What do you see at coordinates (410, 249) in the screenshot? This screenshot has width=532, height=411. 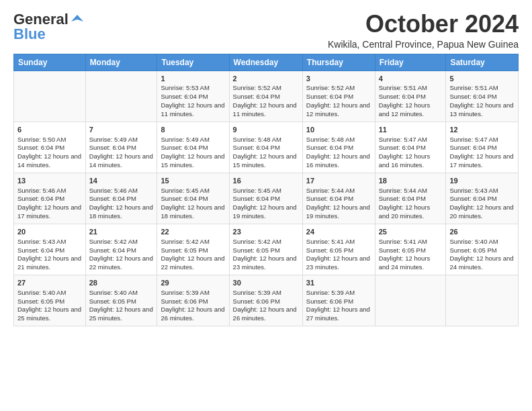 I see `calendar-cell: 25Sunrise: 5:41 AMSunset: 6:05 PMDayligh…` at bounding box center [410, 249].